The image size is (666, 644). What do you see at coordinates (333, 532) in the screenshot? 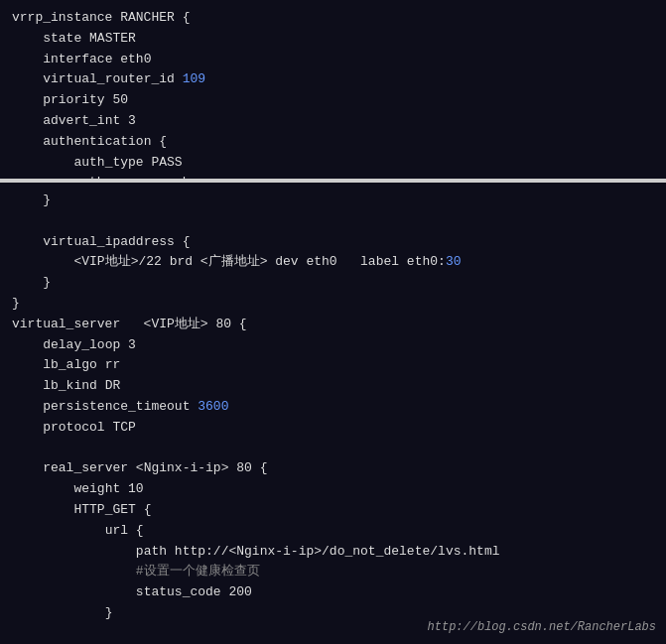
I see `code-line: url {` at bounding box center [333, 532].